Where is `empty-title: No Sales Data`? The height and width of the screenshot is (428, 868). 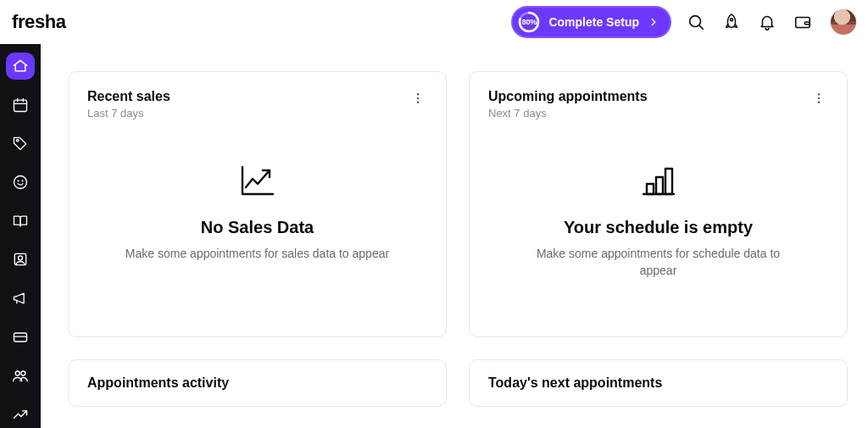
empty-title: No Sales Data is located at coordinates (258, 227).